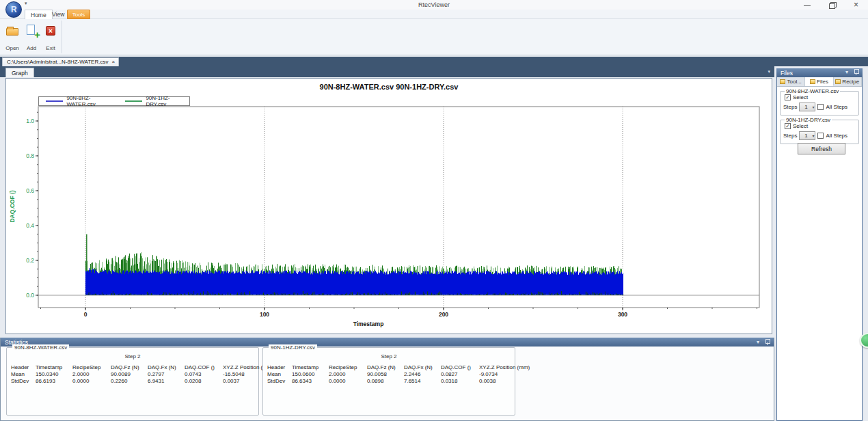  Describe the element at coordinates (113, 62) in the screenshot. I see `tab-close-icon: ×` at that location.